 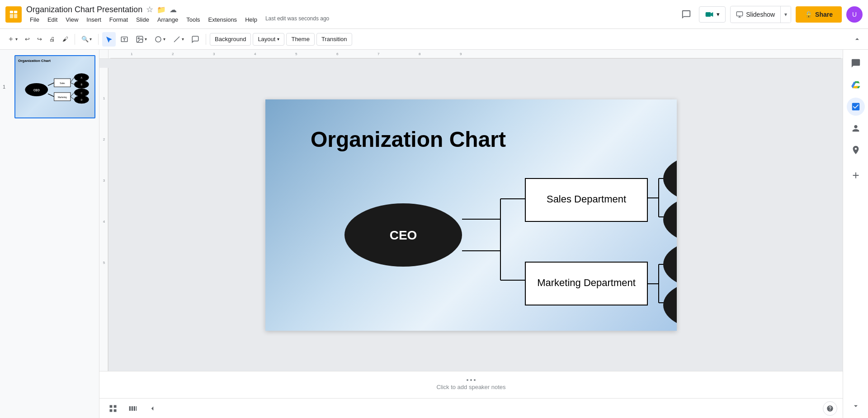 What do you see at coordinates (856, 150) in the screenshot?
I see `maps-panel-button` at bounding box center [856, 150].